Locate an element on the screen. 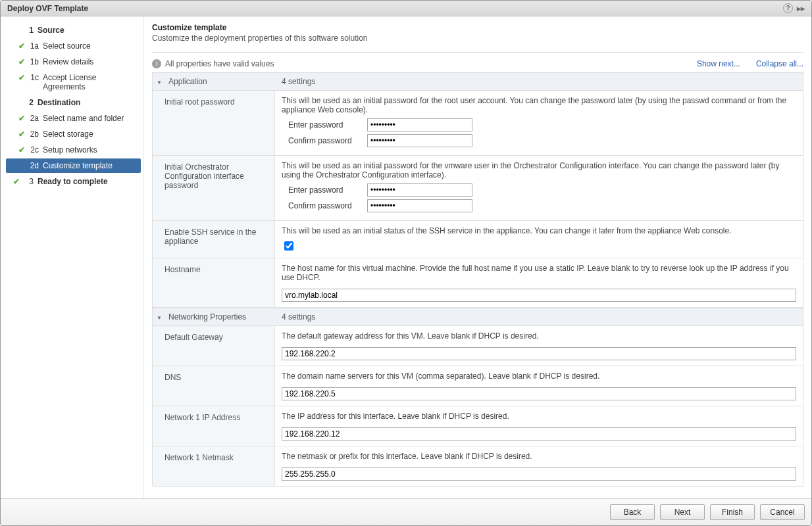 This screenshot has width=812, height=526. sidebar-step-select-name: ✔2aSelect name and folder is located at coordinates (74, 118).